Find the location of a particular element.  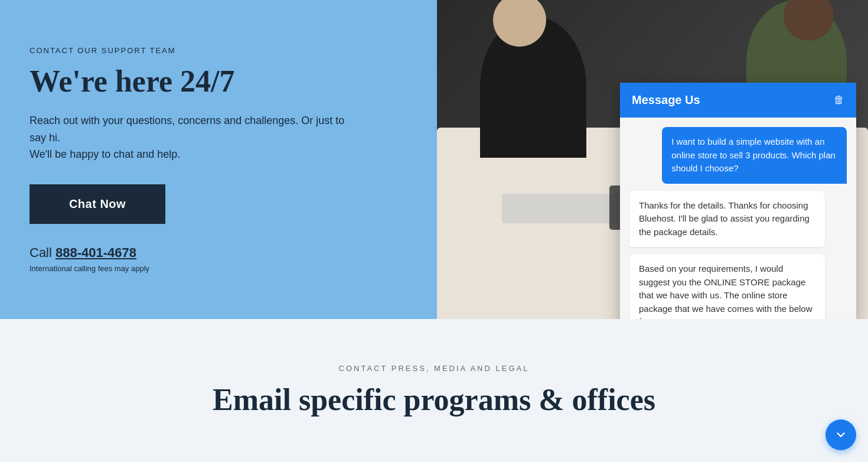

delete-icon: 🗑 is located at coordinates (839, 100).